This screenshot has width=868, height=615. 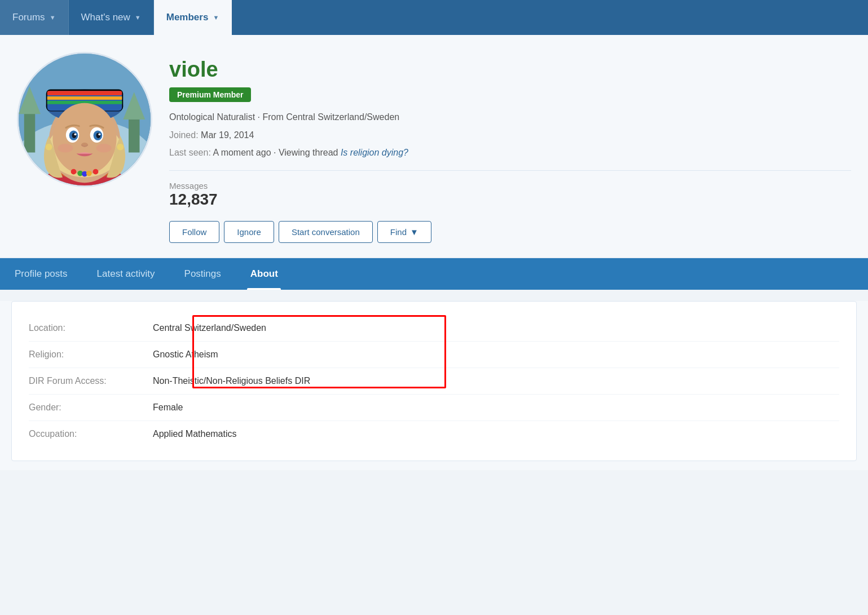 I want to click on find-dropdown-icon: ▼, so click(x=414, y=232).